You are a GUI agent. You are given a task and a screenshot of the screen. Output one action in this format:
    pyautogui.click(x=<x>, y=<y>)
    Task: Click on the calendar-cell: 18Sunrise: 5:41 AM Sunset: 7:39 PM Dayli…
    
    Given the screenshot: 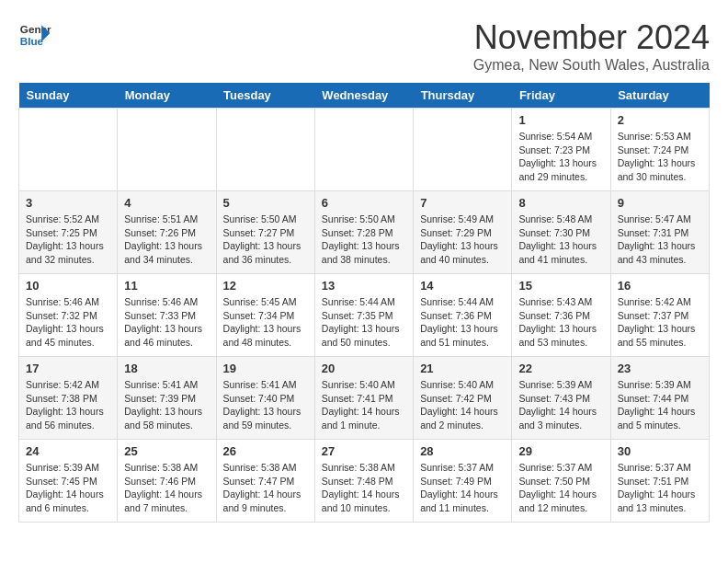 What is the action you would take?
    pyautogui.click(x=167, y=398)
    